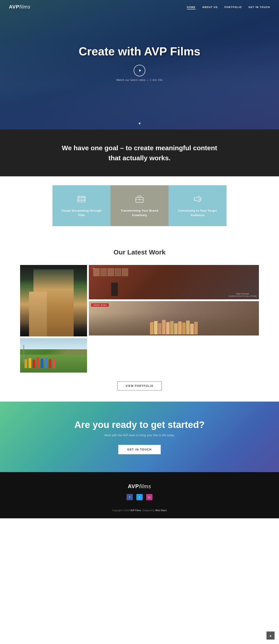 The height and width of the screenshot is (644, 279). I want to click on hero-video-label: Watch our latest video — 1 min 15s, so click(140, 80).